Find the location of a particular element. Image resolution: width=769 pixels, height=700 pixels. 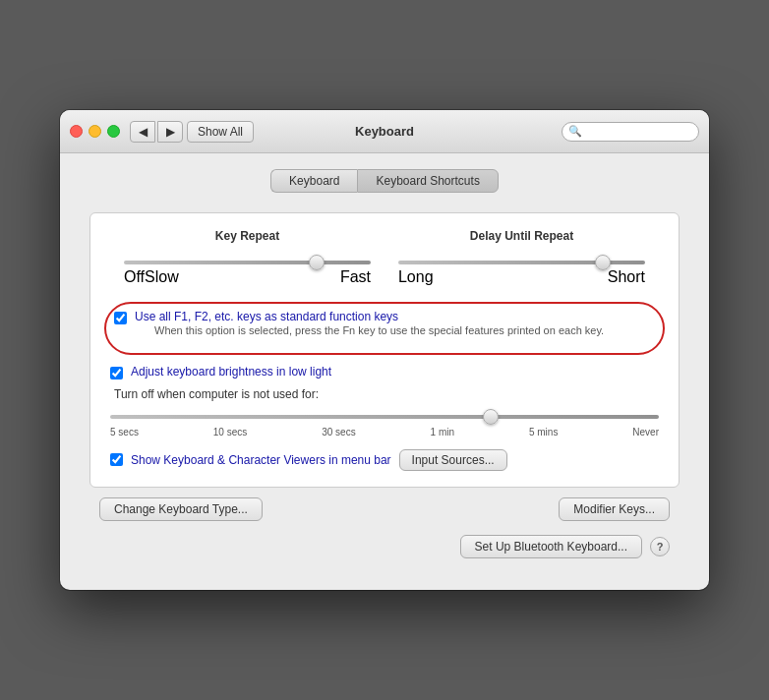

tab-keyboard: Keyboard is located at coordinates (314, 181).